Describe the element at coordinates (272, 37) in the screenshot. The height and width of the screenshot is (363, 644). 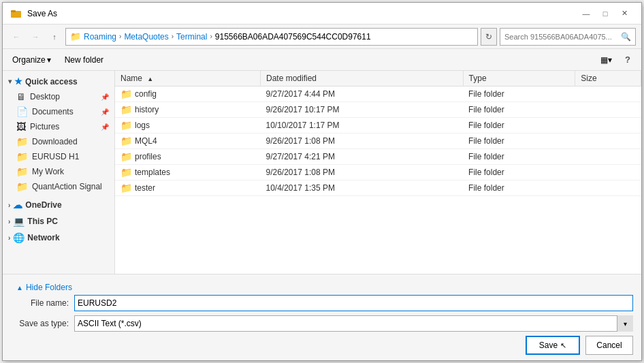
I see `breadcrumb-bar: 📁 Roaming › MetaQuotes › Terminal › 9155…` at that location.